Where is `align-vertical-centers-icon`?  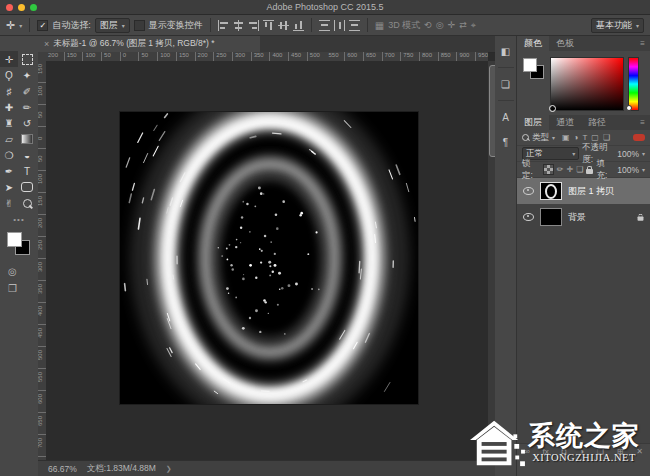
align-vertical-centers-icon is located at coordinates (284, 26).